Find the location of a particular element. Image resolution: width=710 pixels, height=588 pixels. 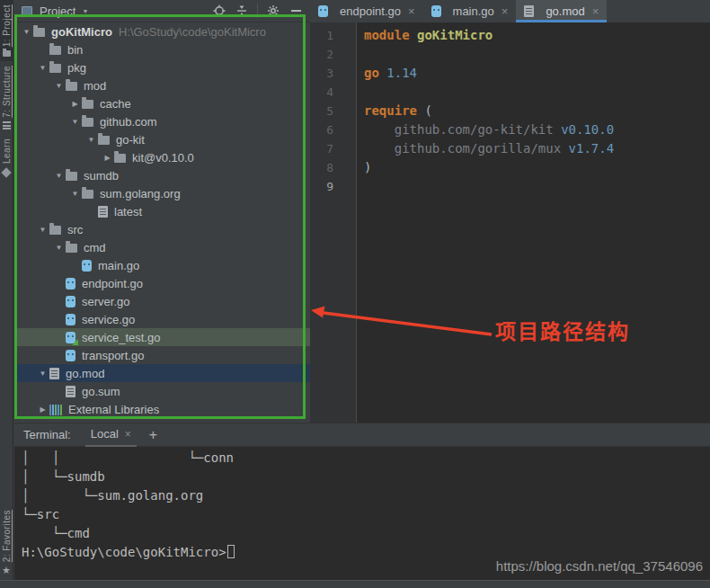

tree-item-cache: ▶cache is located at coordinates (162, 103).